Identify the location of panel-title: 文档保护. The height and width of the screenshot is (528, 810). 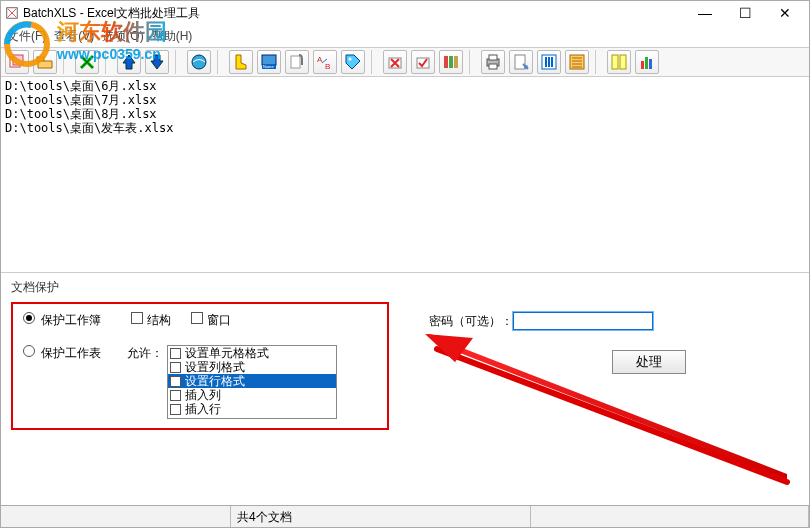
(405, 286).